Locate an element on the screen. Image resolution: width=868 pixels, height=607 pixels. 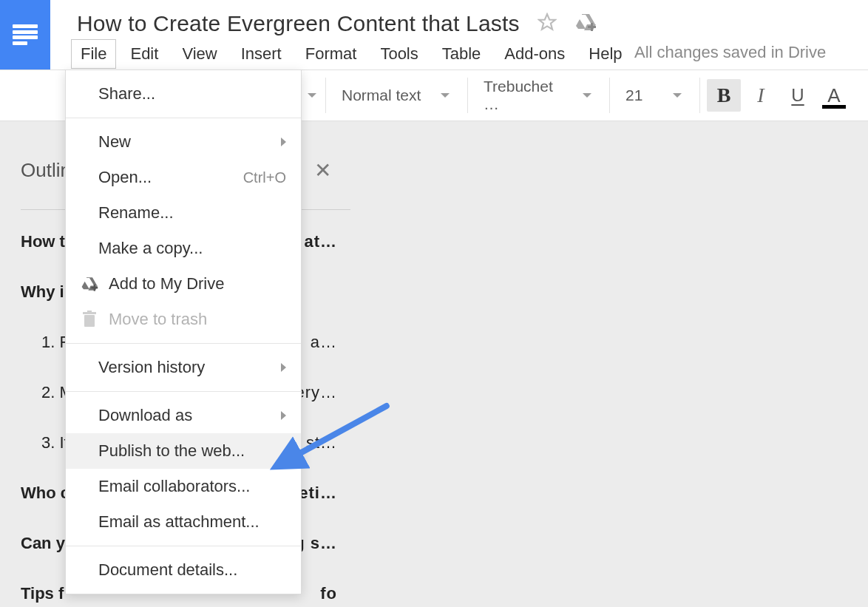
menu-item-version-history: Version history is located at coordinates (183, 367).